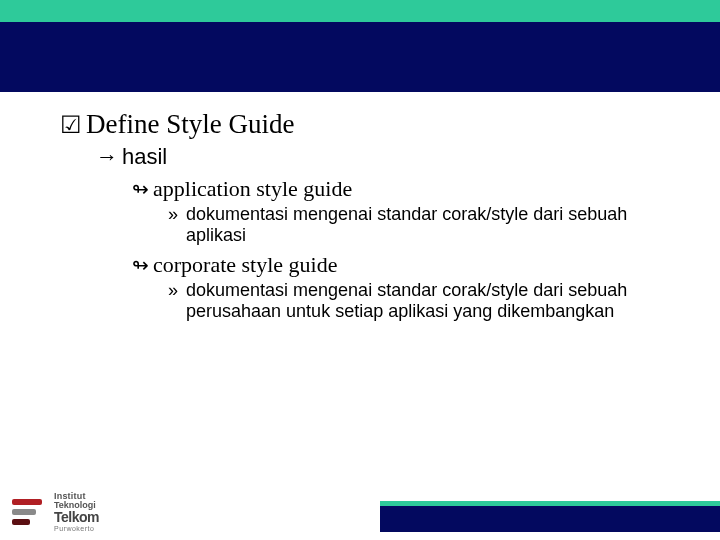 The image size is (720, 540). What do you see at coordinates (360, 125) in the screenshot?
I see `outline-level-1: ☑ Define Style Guide` at bounding box center [360, 125].